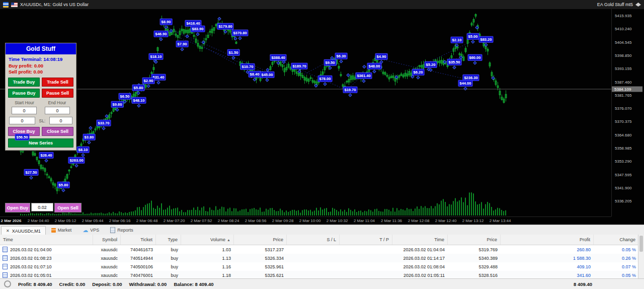 This screenshot has height=289, width=644. What do you see at coordinates (14, 5) in the screenshot?
I see `symbol-flag-icon` at bounding box center [14, 5].